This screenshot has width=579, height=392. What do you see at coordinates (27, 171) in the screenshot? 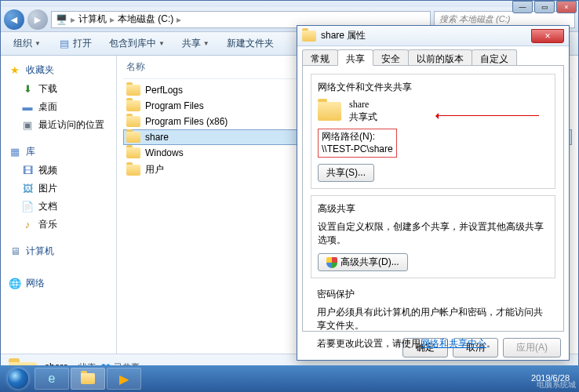
I see `video-icon: 🎞` at bounding box center [27, 171].